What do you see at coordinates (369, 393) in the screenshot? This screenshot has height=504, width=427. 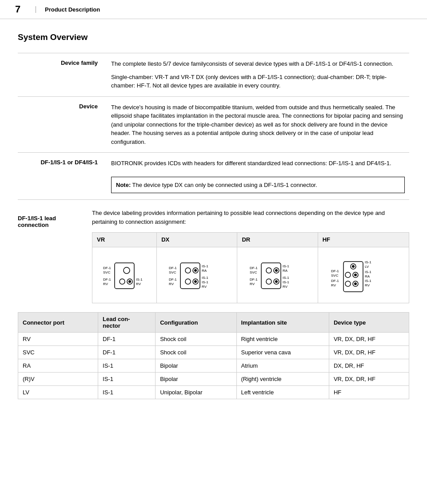 I see `table-cell: HF` at bounding box center [369, 393].